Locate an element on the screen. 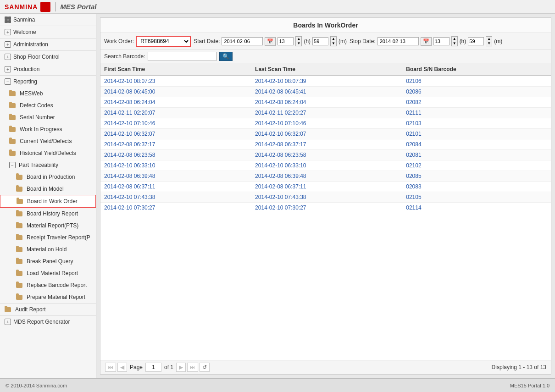 The height and width of the screenshot is (392, 555). barcode-search-button: 🔍 is located at coordinates (226, 56).